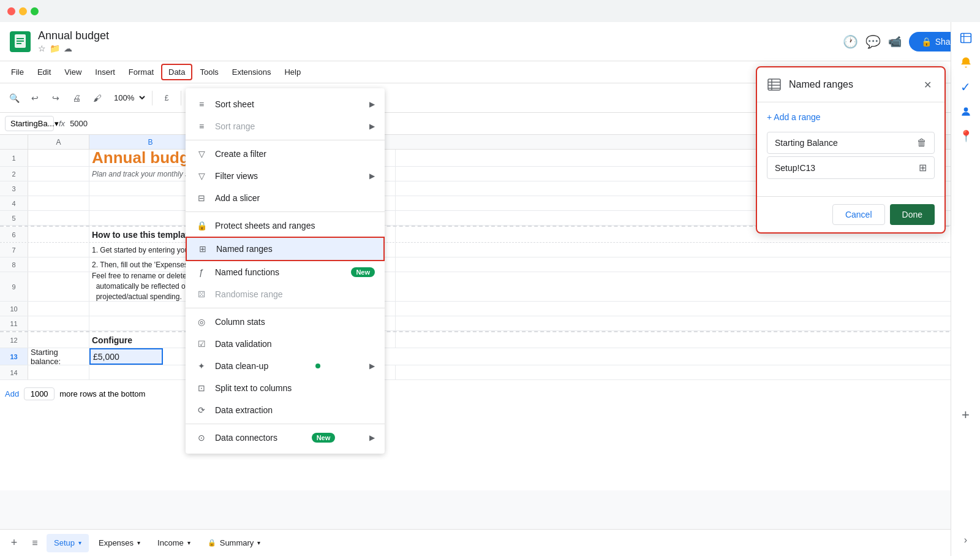 The image size is (980, 556). I want to click on data-extraction-icon: ⟳, so click(202, 410).